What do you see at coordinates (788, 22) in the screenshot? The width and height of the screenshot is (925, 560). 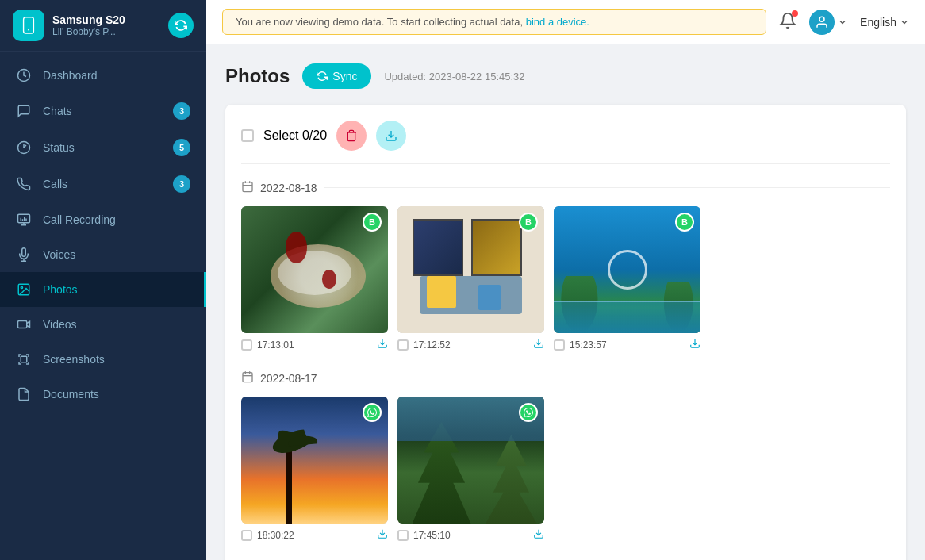 I see `notification-button` at bounding box center [788, 22].